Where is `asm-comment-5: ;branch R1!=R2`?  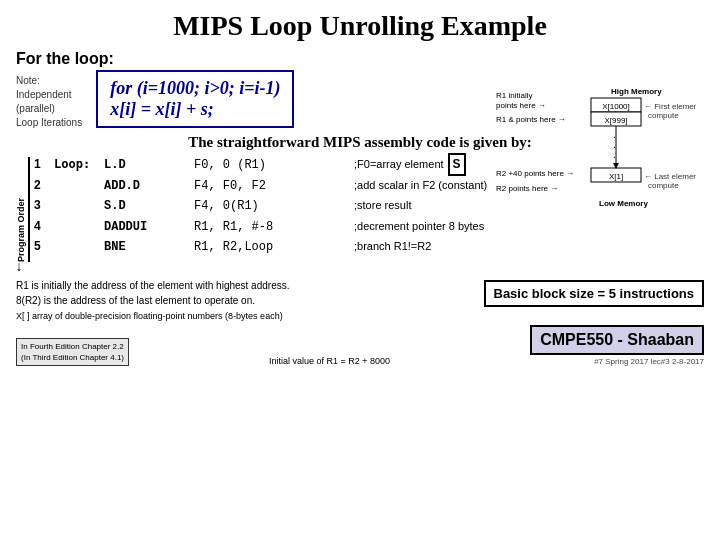
asm-comment-5: ;branch R1!=R2 is located at coordinates (392, 247).